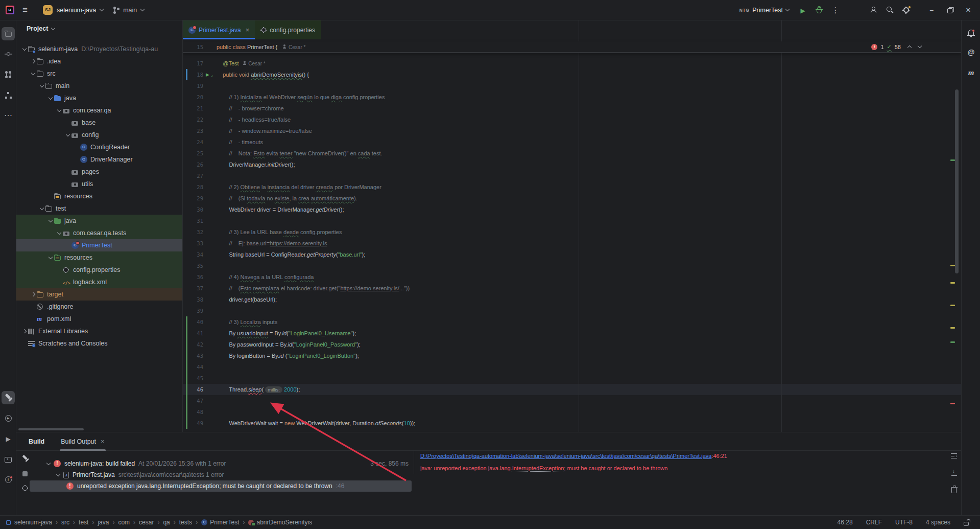  Describe the element at coordinates (873, 10) in the screenshot. I see `code-with-me-button` at that location.